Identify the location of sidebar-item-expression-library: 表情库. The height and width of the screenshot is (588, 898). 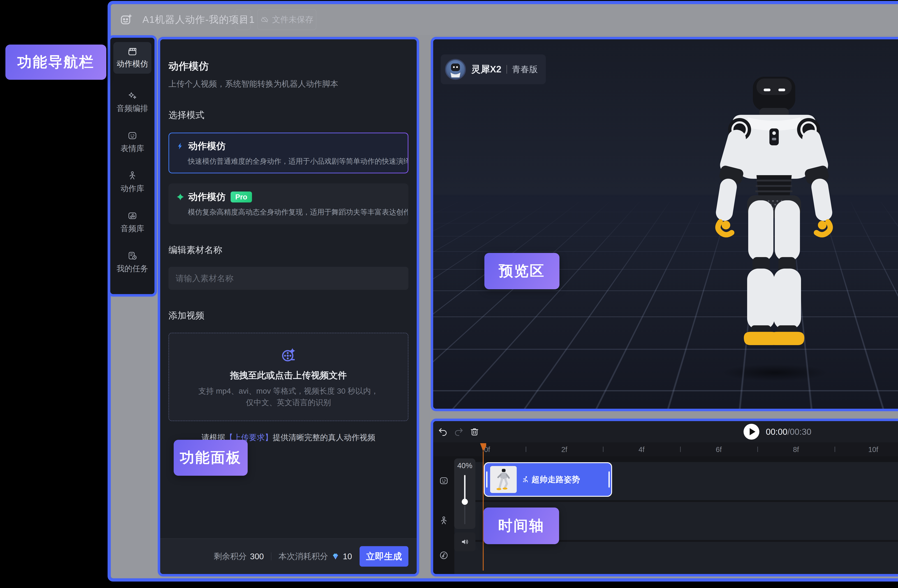
(132, 142).